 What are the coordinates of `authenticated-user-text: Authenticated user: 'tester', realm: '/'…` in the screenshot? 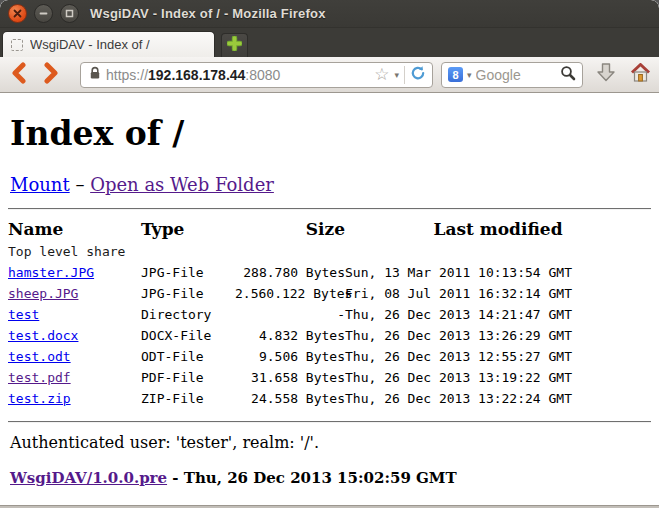 It's located at (330, 442).